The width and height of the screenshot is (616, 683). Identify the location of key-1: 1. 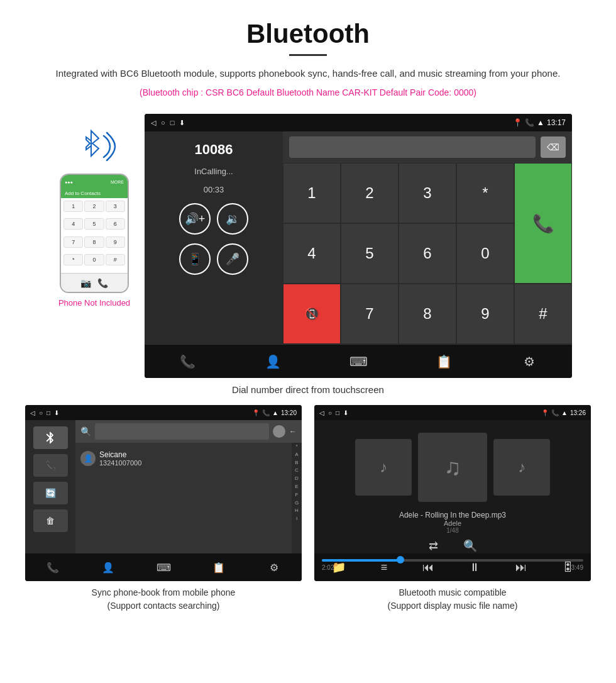
(312, 193).